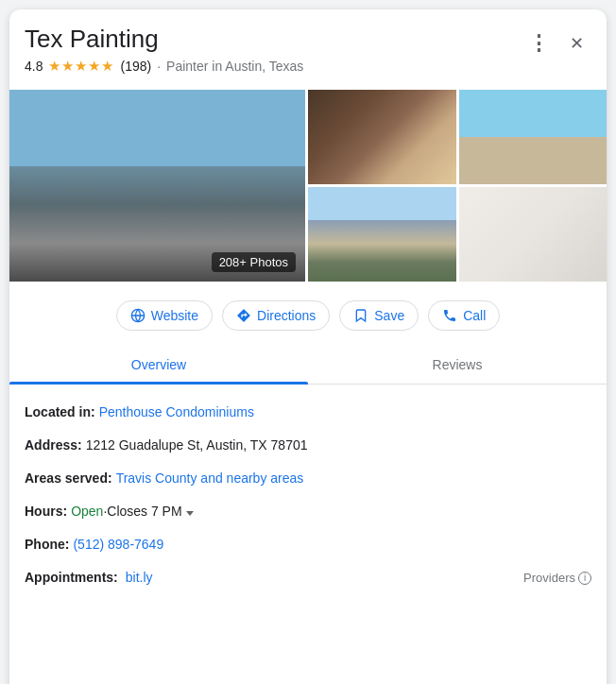 This screenshot has height=684, width=616. I want to click on house2-image, so click(382, 234).